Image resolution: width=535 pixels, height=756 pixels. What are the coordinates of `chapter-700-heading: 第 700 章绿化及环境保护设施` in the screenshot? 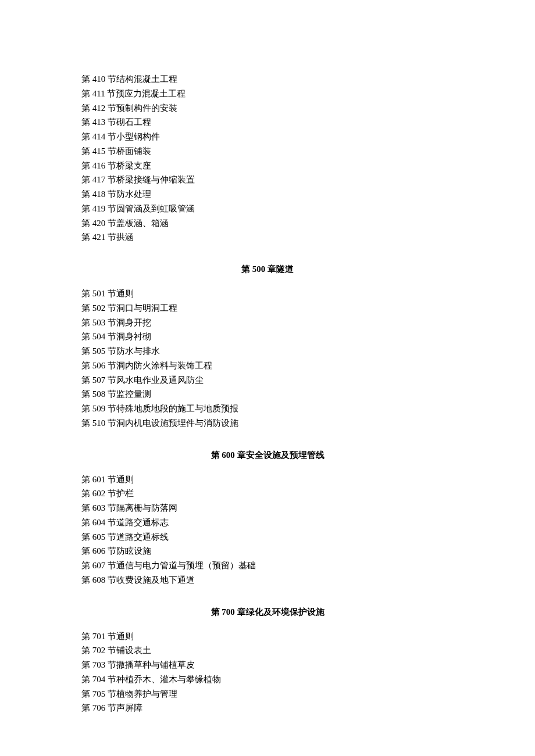 It's located at (268, 612).